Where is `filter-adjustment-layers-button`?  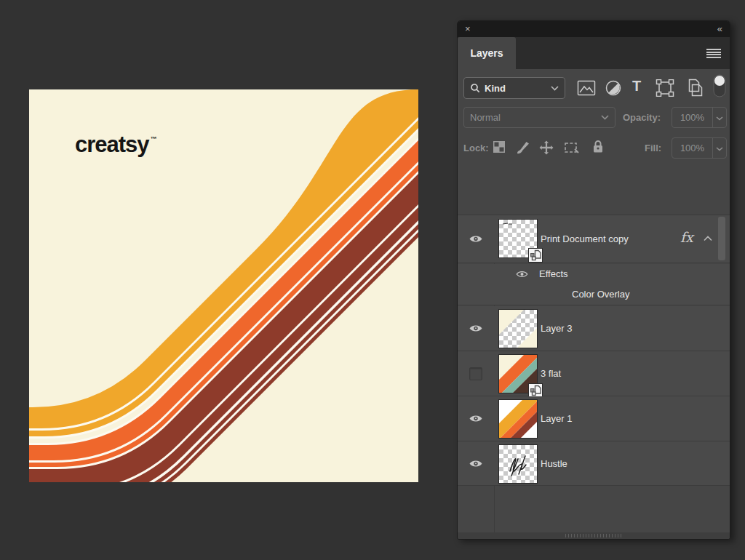 filter-adjustment-layers-button is located at coordinates (613, 89).